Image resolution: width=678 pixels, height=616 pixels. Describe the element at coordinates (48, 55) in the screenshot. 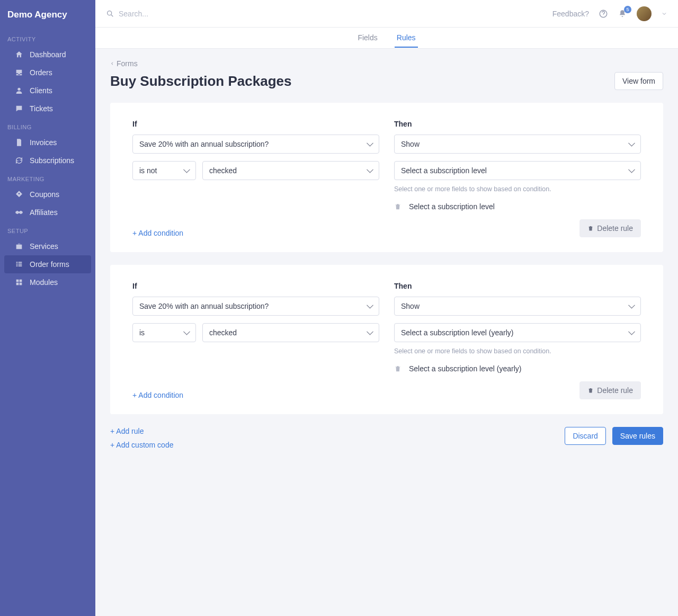

I see `sidebar-item-dashboard: Dashboard` at that location.